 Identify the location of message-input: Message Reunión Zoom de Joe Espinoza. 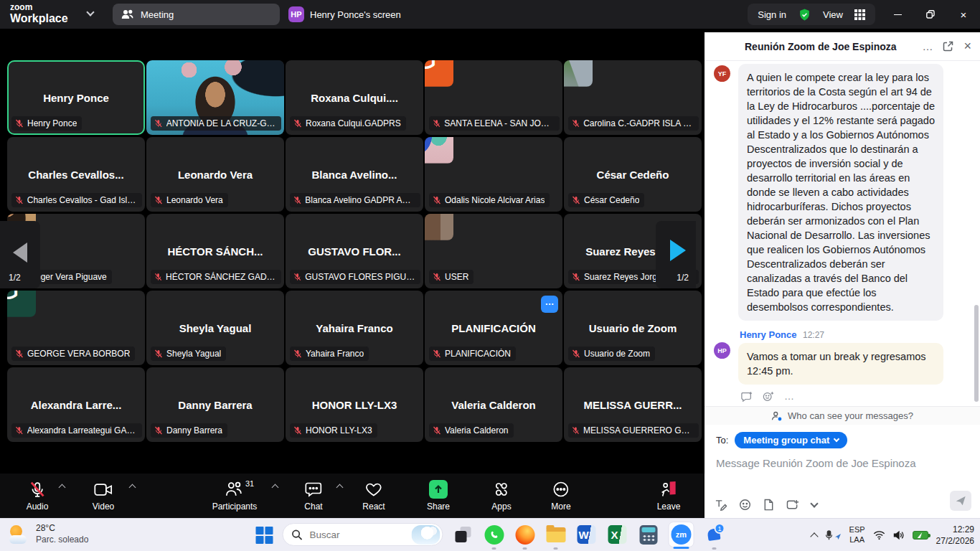
(842, 463).